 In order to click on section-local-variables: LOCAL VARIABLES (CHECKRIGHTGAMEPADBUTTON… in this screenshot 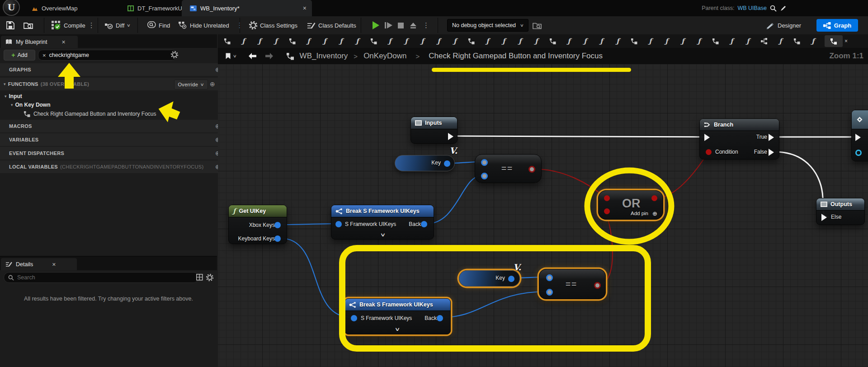, I will do `click(113, 167)`.